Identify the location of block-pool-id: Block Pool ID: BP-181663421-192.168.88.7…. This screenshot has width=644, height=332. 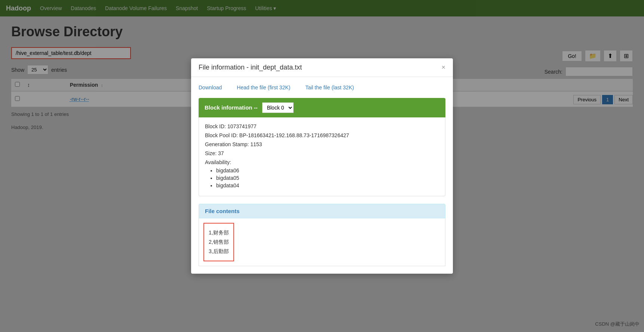
(322, 135).